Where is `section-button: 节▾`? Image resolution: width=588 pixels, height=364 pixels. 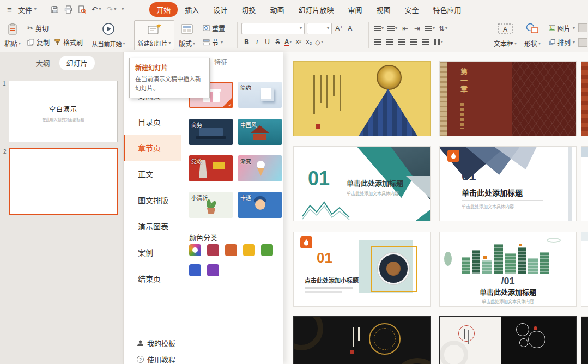 section-button: 节▾ is located at coordinates (217, 43).